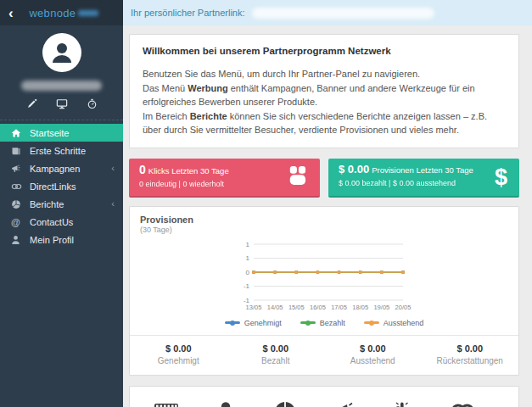 This screenshot has width=532, height=407. What do you see at coordinates (329, 220) in the screenshot?
I see `chart-title: Provisionen` at bounding box center [329, 220].